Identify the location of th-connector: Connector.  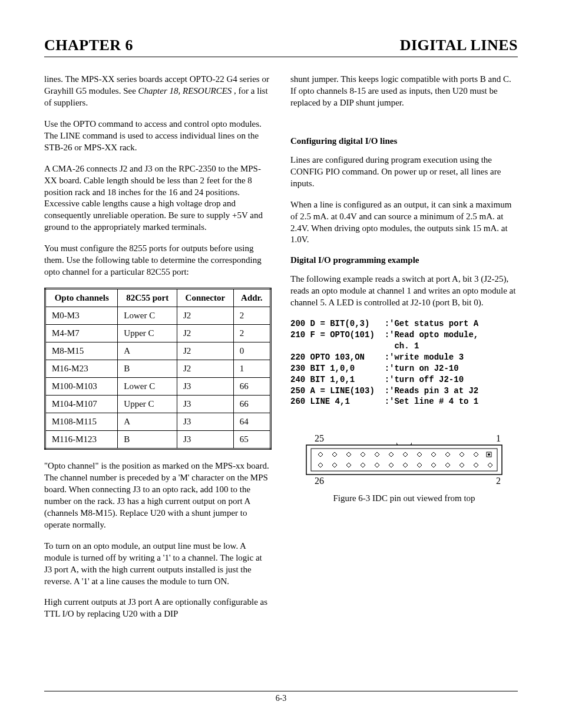
(205, 298).